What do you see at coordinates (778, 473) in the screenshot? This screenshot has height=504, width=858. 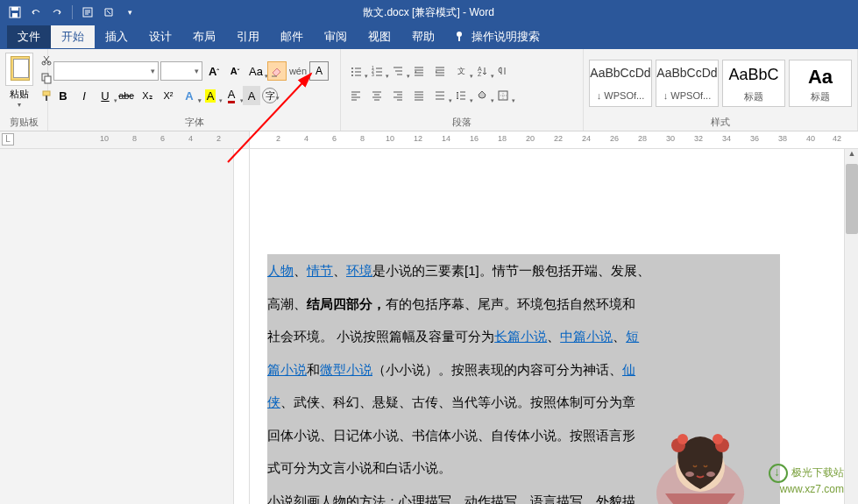 I see `watermark-logo-icon` at bounding box center [778, 473].